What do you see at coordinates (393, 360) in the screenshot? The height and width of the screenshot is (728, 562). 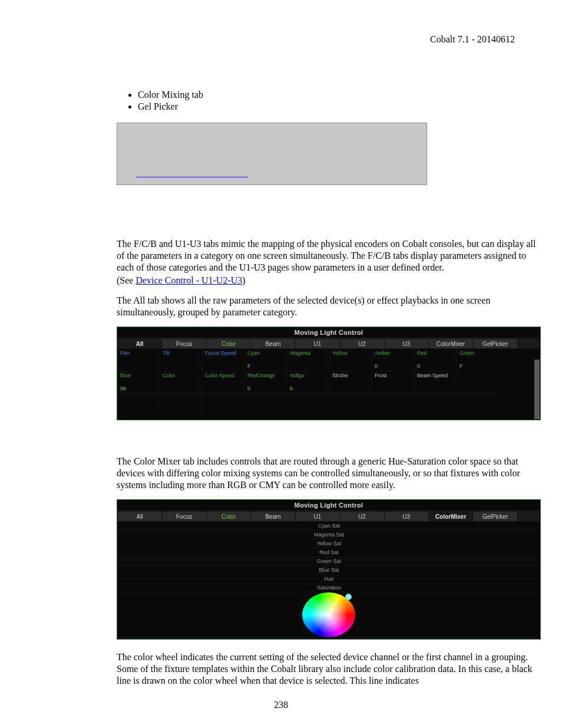 I see `param-cell: Amber0` at bounding box center [393, 360].